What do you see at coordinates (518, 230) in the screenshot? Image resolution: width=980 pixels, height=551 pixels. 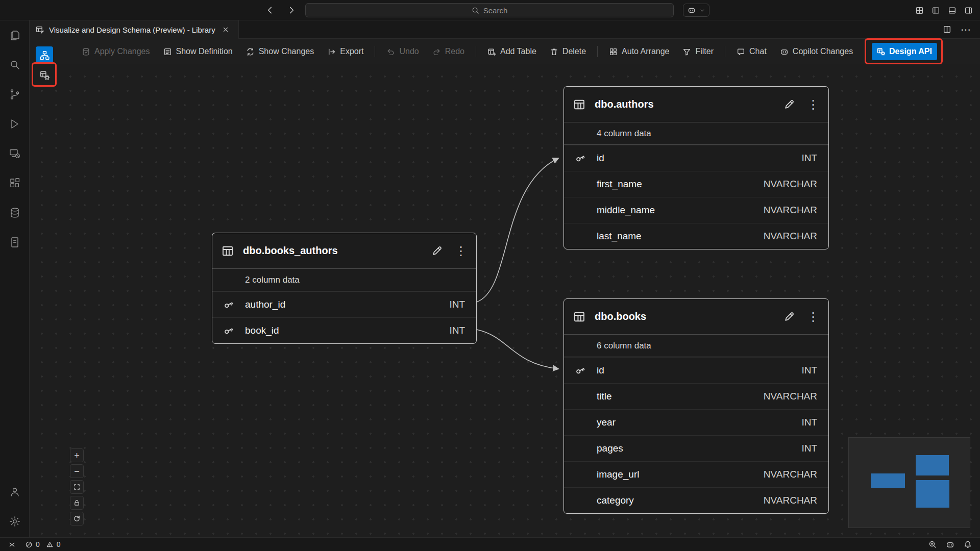 I see `relationship-author-id` at bounding box center [518, 230].